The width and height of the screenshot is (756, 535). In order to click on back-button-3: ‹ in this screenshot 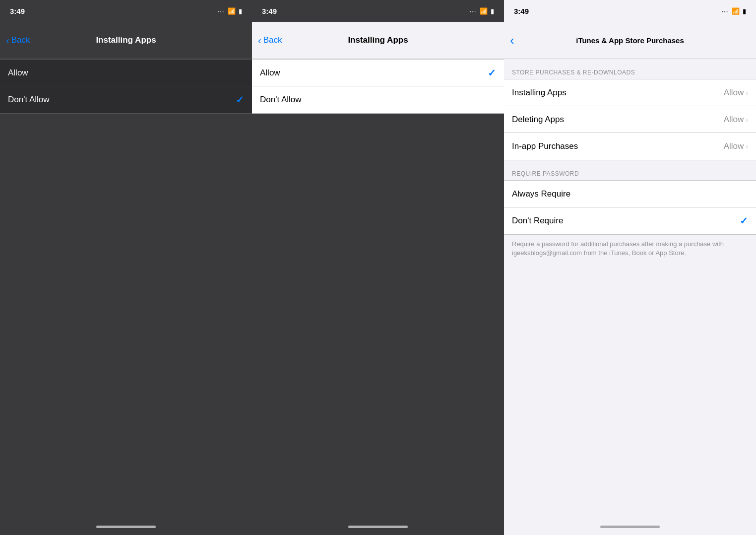, I will do `click(513, 41)`.